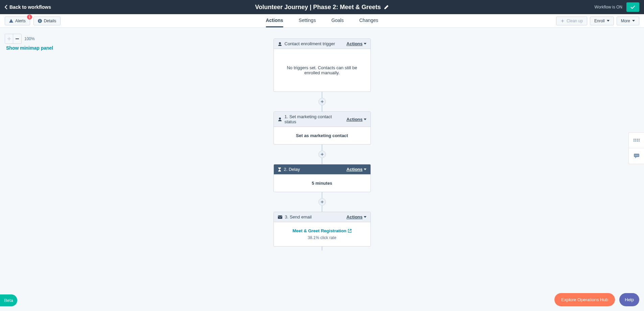 The height and width of the screenshot is (311, 644). Describe the element at coordinates (47, 21) in the screenshot. I see `details-button: Details` at that location.